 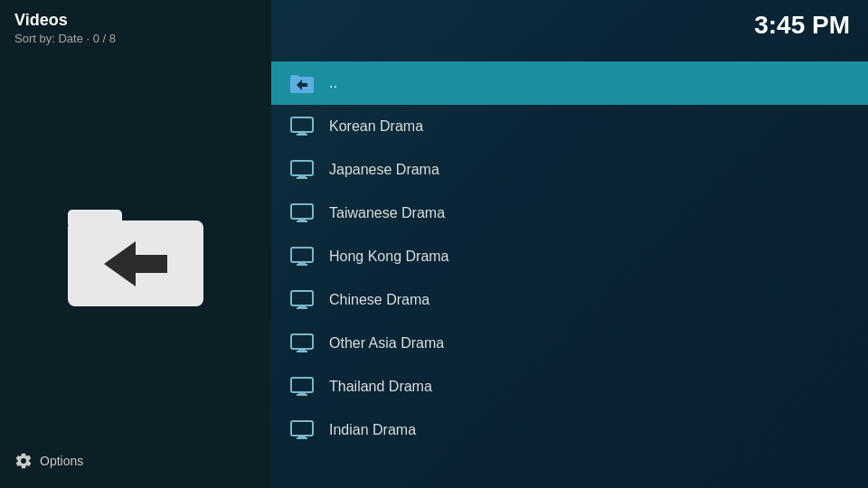 I want to click on list-item-label-otherasia: Other Asia Drama, so click(x=387, y=343).